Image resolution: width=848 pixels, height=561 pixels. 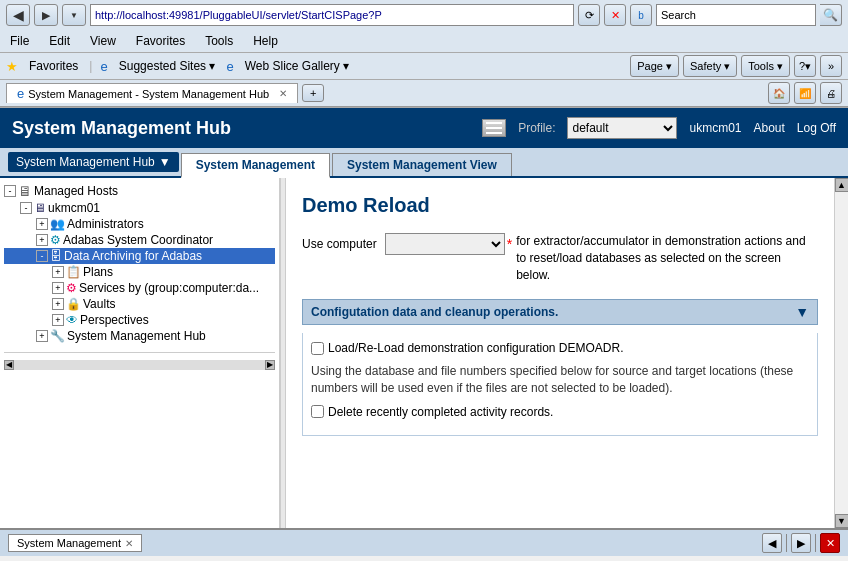 What do you see at coordinates (165, 162) in the screenshot?
I see `hub-dropdown-icon: ▼` at bounding box center [165, 162].